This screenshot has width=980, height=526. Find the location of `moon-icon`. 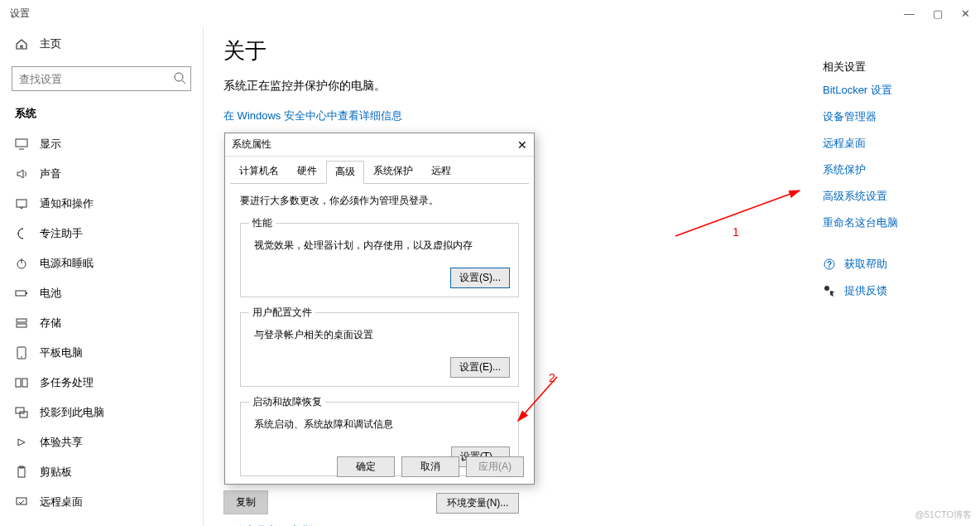

moon-icon is located at coordinates (22, 234).